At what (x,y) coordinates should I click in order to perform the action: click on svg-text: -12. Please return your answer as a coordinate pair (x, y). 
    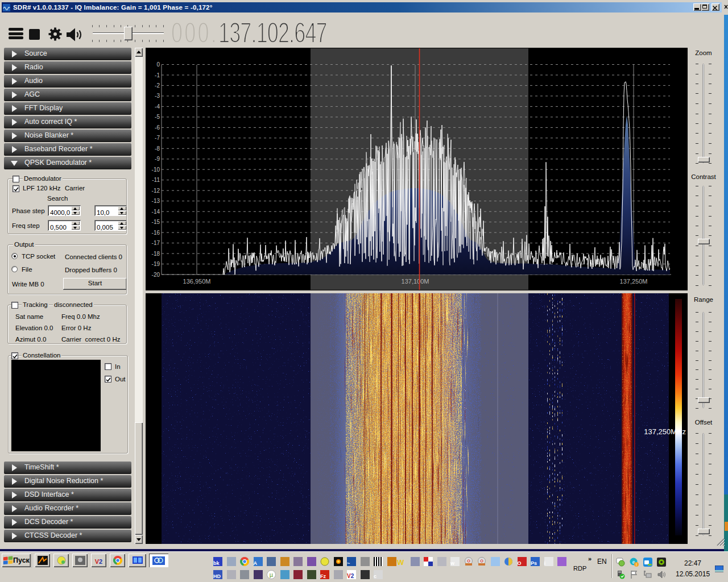
    Looking at the image, I should click on (156, 191).